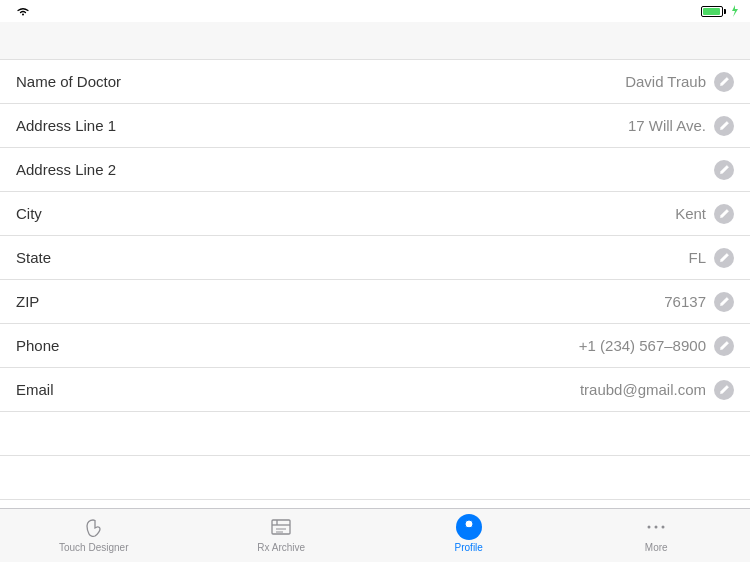  Describe the element at coordinates (375, 535) in the screenshot. I see `tab-bar: Touch Designer Rx Archive Profile More` at that location.